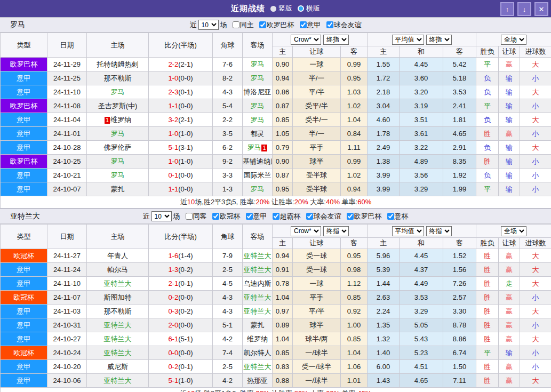 The height and width of the screenshot is (392, 551). Describe the element at coordinates (285, 217) in the screenshot. I see `filter-checkbox-item: 超霸杯` at that location.